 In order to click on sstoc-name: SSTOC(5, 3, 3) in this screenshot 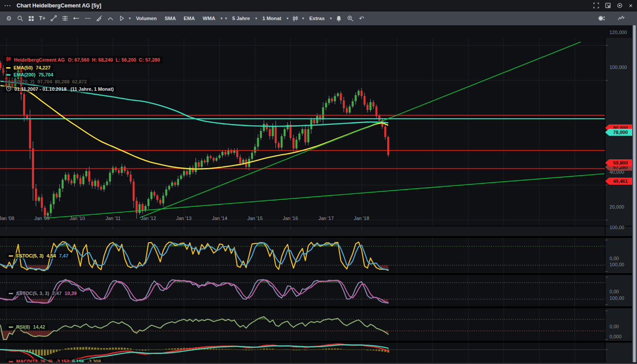, I will do `click(33, 293)`.